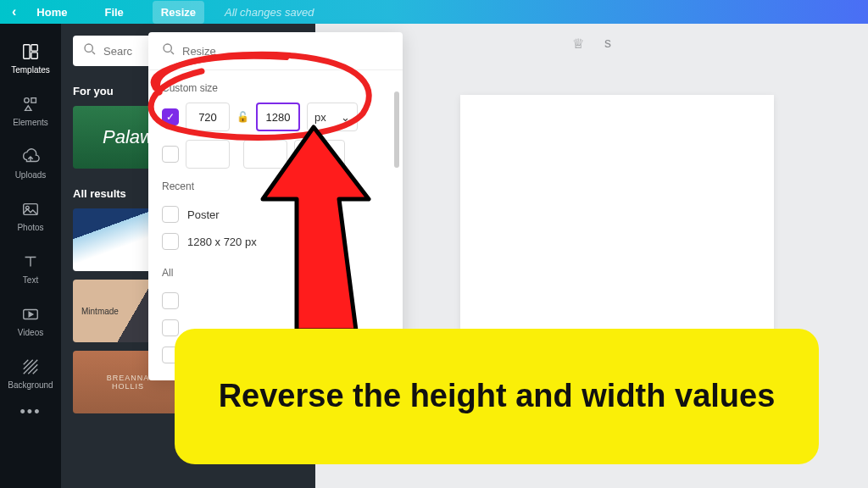 This screenshot has height=488, width=868. What do you see at coordinates (31, 280) in the screenshot?
I see `rail-label: Text` at bounding box center [31, 280].